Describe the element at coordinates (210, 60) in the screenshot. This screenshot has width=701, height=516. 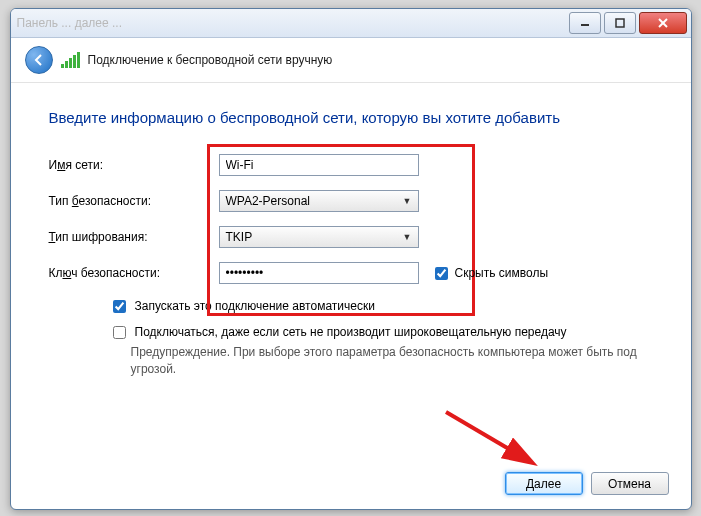
I see `wizard-header-title: Подключение к беспроводной сети вручную` at that location.